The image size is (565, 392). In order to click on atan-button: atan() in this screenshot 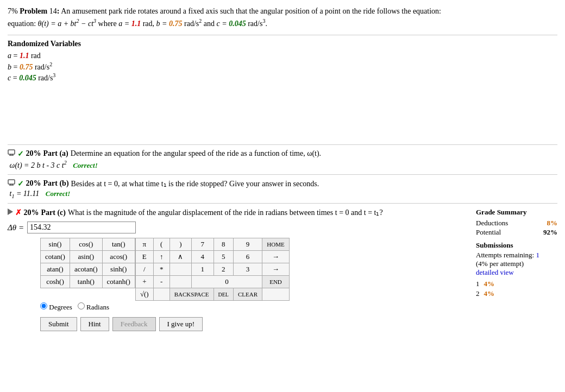, I will do `click(55, 269)`.